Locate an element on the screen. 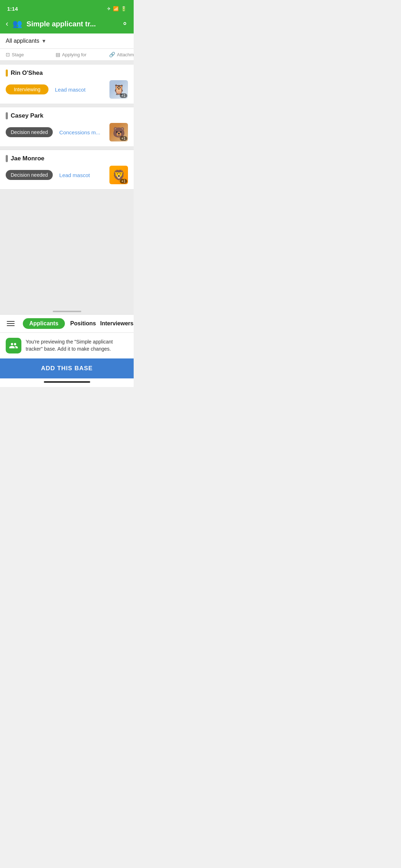 This screenshot has width=401, height=868. applicant-details-row: Decision neededConcessions m...🐻+1 is located at coordinates (67, 132).